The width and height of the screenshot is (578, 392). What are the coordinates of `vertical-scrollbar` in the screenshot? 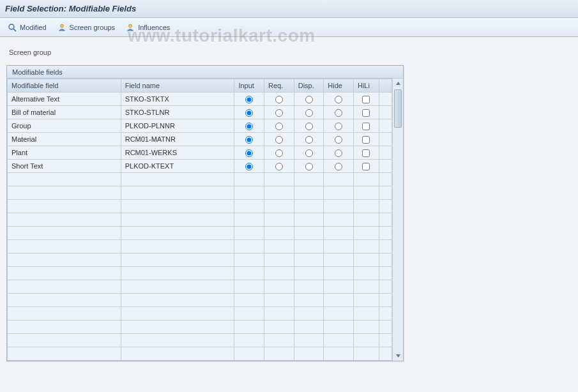 It's located at (397, 220).